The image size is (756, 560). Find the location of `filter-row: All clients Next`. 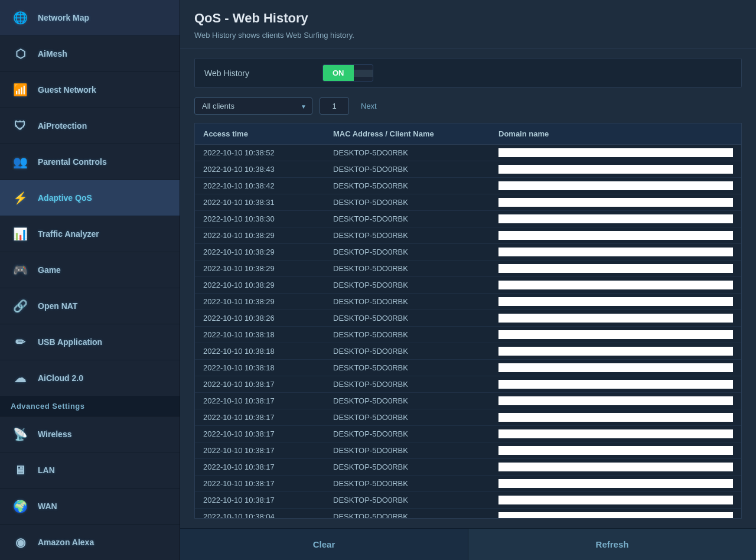

filter-row: All clients Next is located at coordinates (468, 106).